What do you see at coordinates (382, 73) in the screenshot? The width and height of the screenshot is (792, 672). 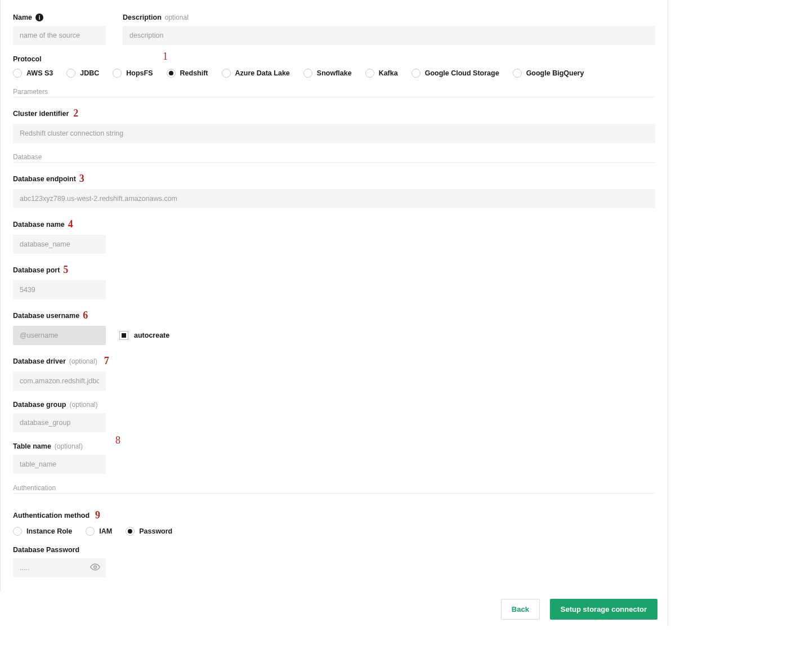 I see `protocol-option-kafka: Kafka` at bounding box center [382, 73].